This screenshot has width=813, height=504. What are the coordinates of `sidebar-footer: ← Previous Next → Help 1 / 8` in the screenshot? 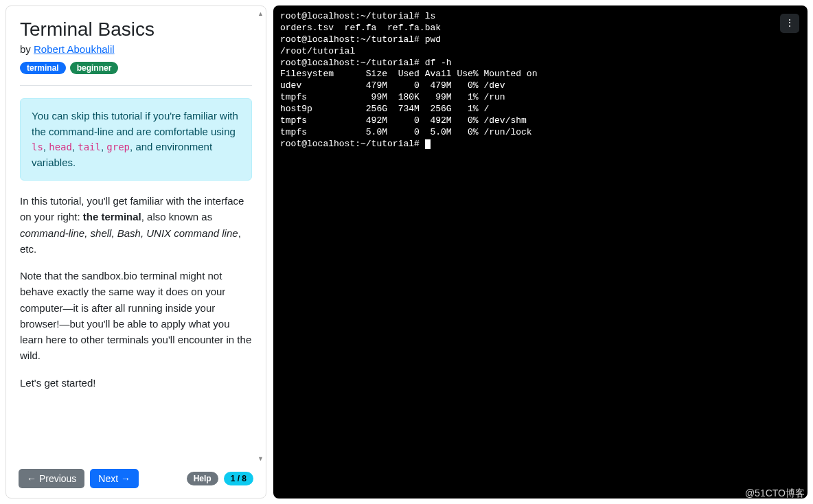 It's located at (136, 479).